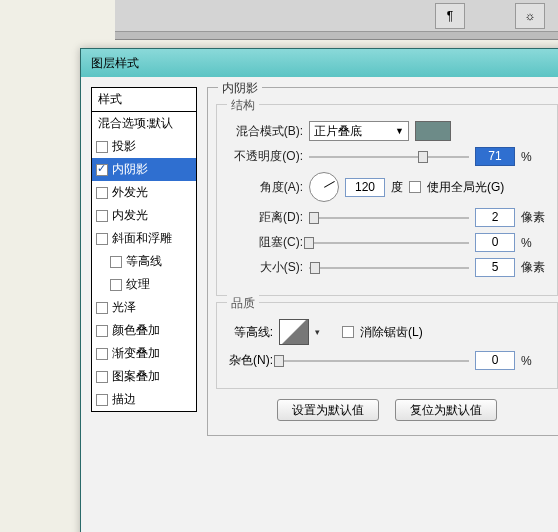 This screenshot has width=558, height=532. What do you see at coordinates (535, 218) in the screenshot?
I see `distance-unit: 像素` at bounding box center [535, 218].